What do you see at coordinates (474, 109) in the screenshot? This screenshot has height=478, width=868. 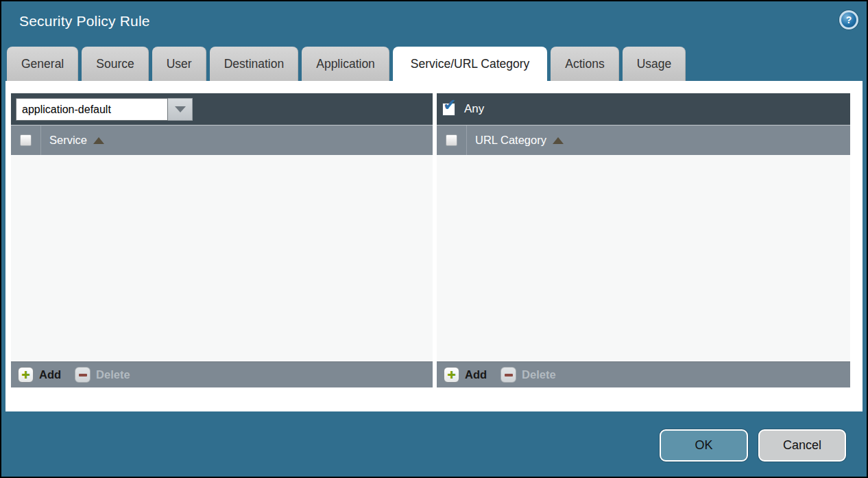 I see `any-label: Any` at bounding box center [474, 109].